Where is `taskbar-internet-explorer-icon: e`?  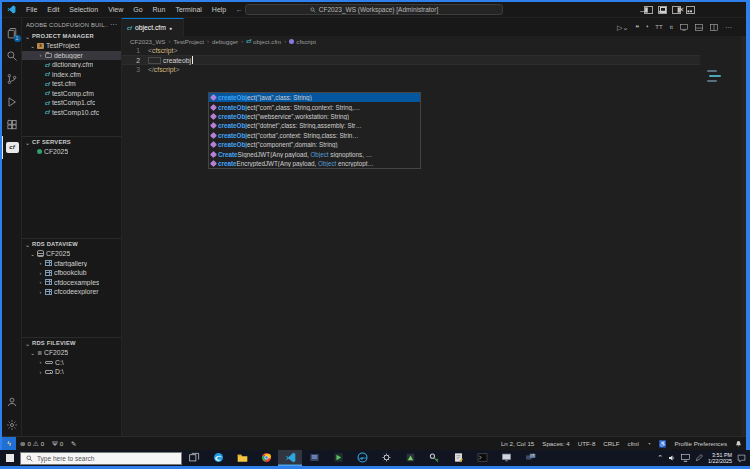 taskbar-internet-explorer-icon: e is located at coordinates (362, 458).